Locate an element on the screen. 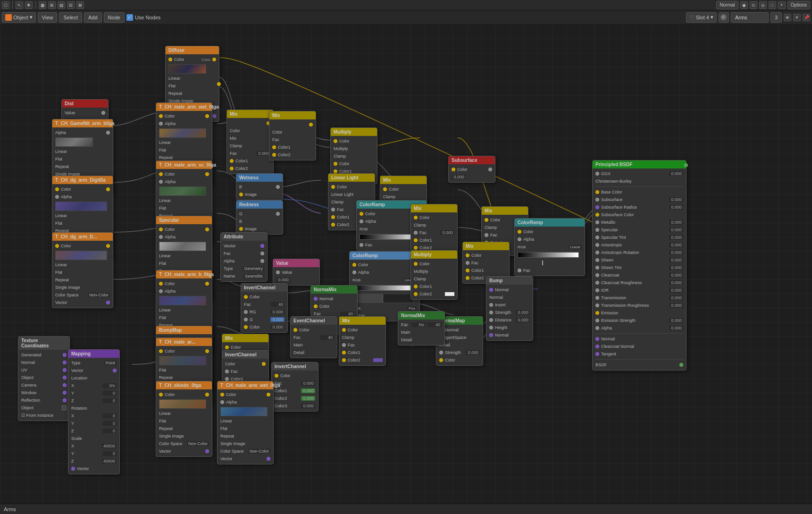 The width and height of the screenshot is (812, 514). node-header-mix2: Mix is located at coordinates (293, 115).